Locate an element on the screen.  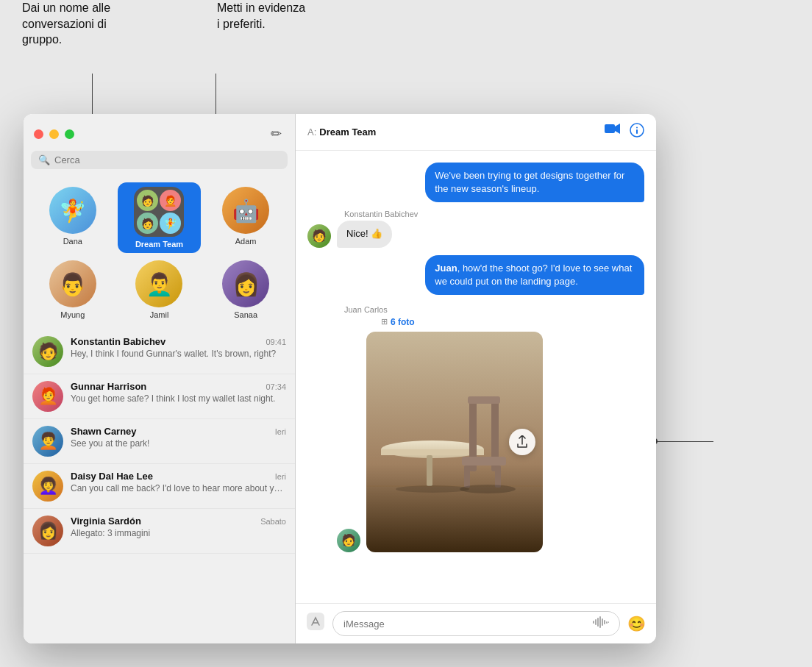
conv-name-daisy: Daisy Dal Hae Lee is located at coordinates (112, 477).